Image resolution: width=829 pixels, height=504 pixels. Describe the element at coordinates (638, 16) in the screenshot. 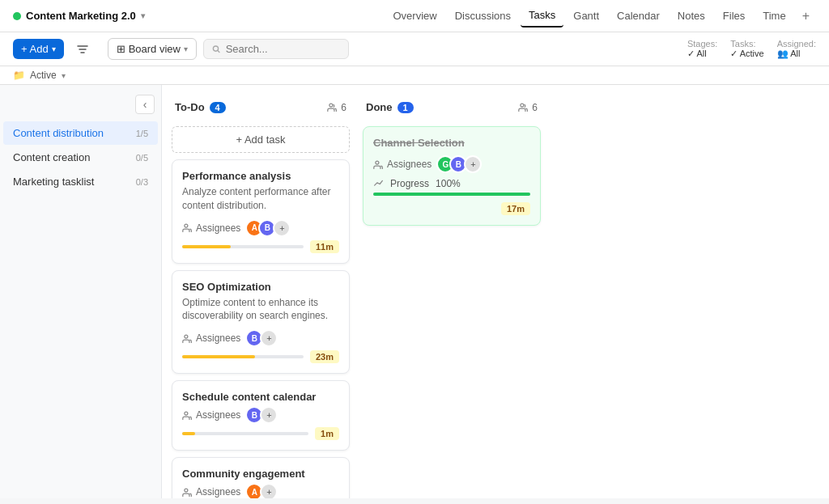

I see `nav-calendar: Calendar` at that location.